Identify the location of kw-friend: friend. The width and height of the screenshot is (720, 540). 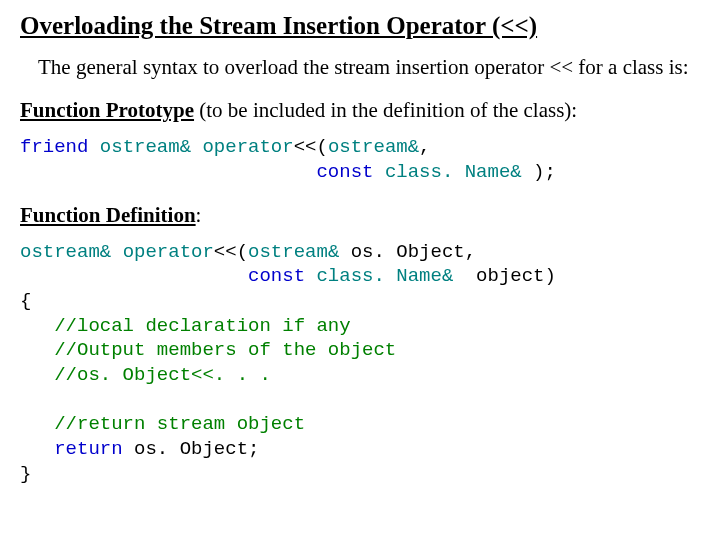
(60, 147).